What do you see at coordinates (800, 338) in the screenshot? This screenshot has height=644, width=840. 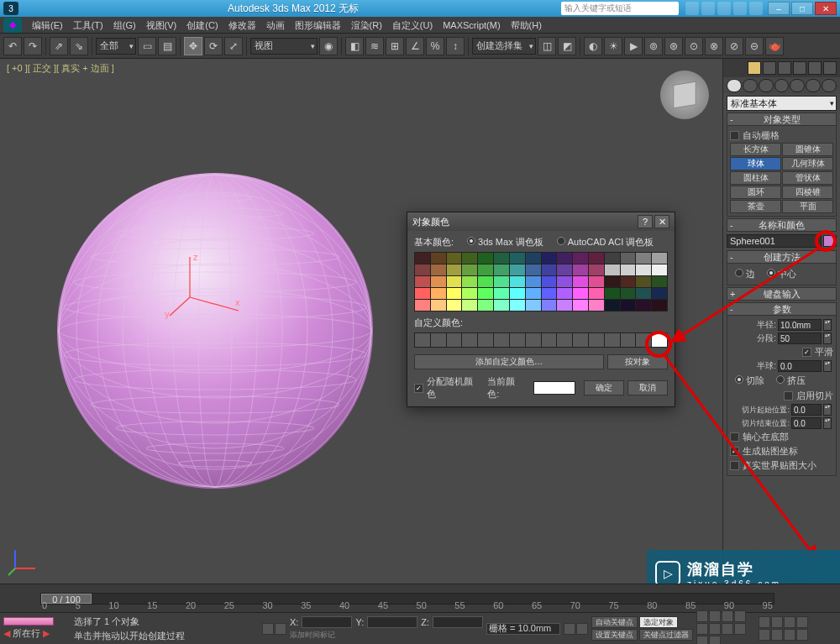 I see `segments-input: 50` at bounding box center [800, 338].